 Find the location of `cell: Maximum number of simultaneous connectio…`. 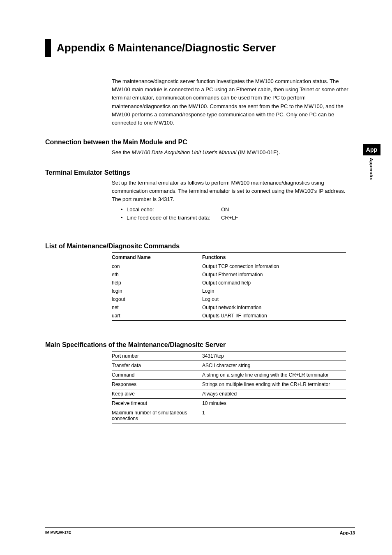

cell: Maximum number of simultaneous connectio… is located at coordinates (157, 415).